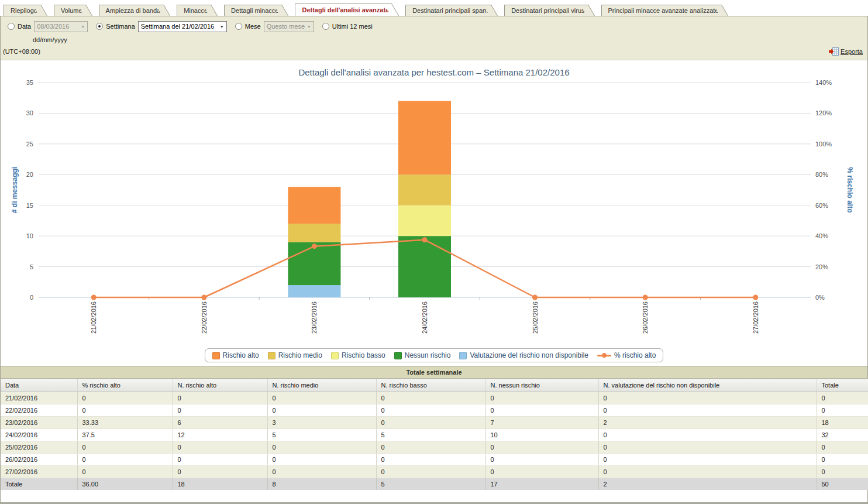  Describe the element at coordinates (236, 355) in the screenshot. I see `legend-item: Rischio alto` at that location.